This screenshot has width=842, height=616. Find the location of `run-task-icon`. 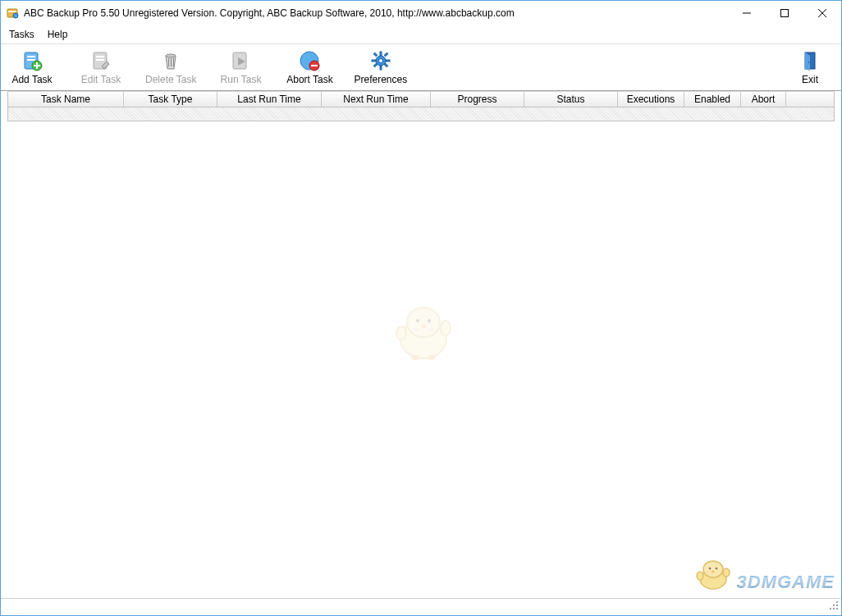

run-task-icon is located at coordinates (240, 61).